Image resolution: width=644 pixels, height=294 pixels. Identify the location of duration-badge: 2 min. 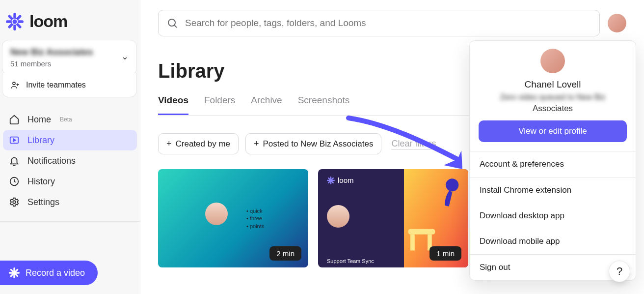
(286, 254).